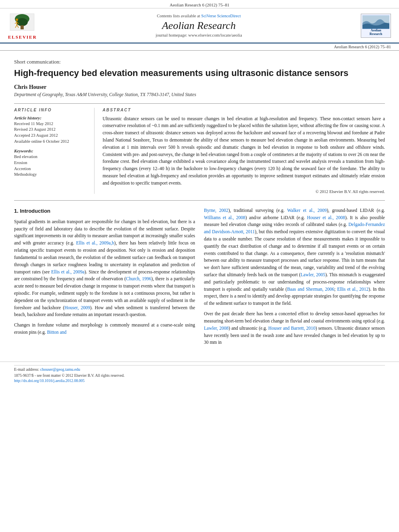  Describe the element at coordinates (199, 26) in the screenshot. I see `journal-title-block: Contents lists available at SciVerse Sci…` at that location.